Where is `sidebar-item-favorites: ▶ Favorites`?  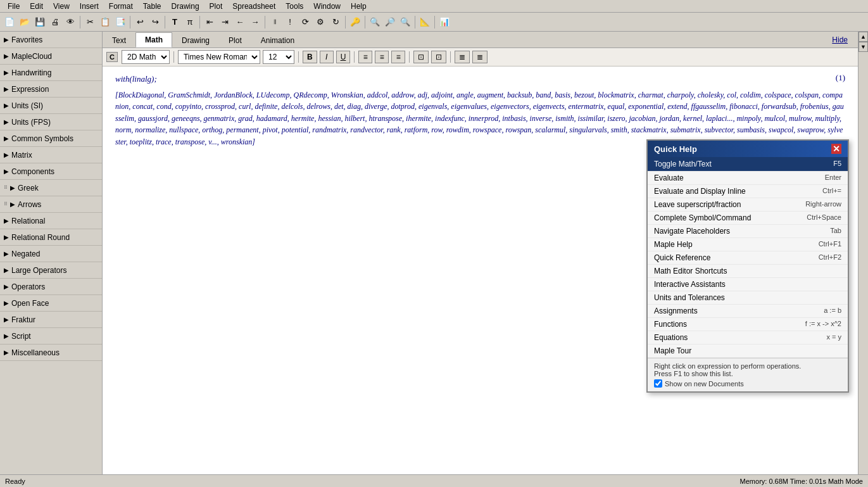
sidebar-item-favorites: ▶ Favorites is located at coordinates (51, 40).